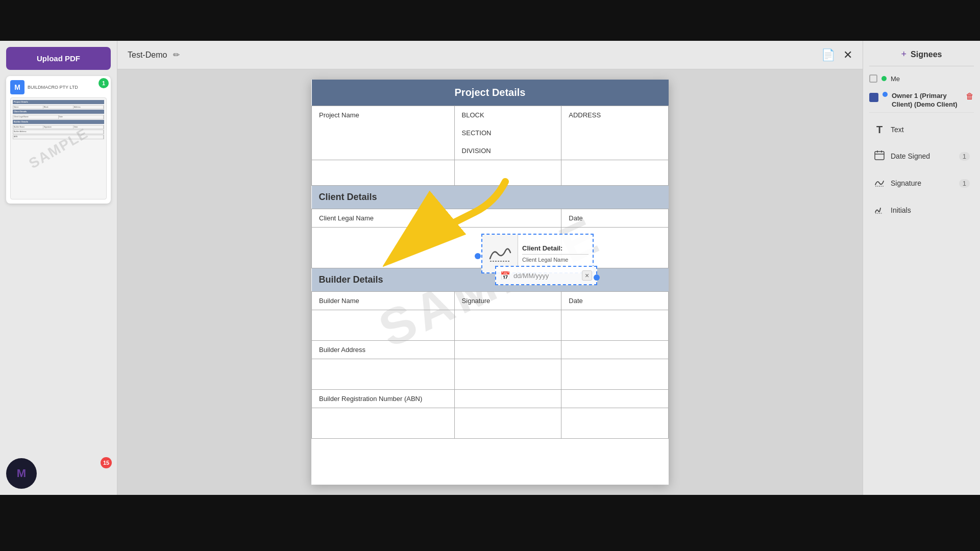 The width and height of the screenshot is (980, 551). What do you see at coordinates (615, 301) in the screenshot?
I see `builder-date-label: Date` at bounding box center [615, 301].